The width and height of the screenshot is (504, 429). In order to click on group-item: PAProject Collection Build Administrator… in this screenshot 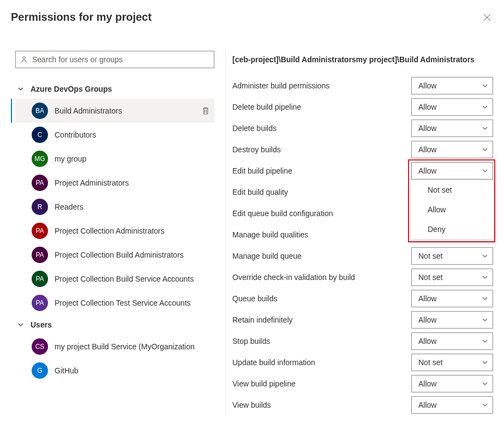, I will do `click(115, 255)`.